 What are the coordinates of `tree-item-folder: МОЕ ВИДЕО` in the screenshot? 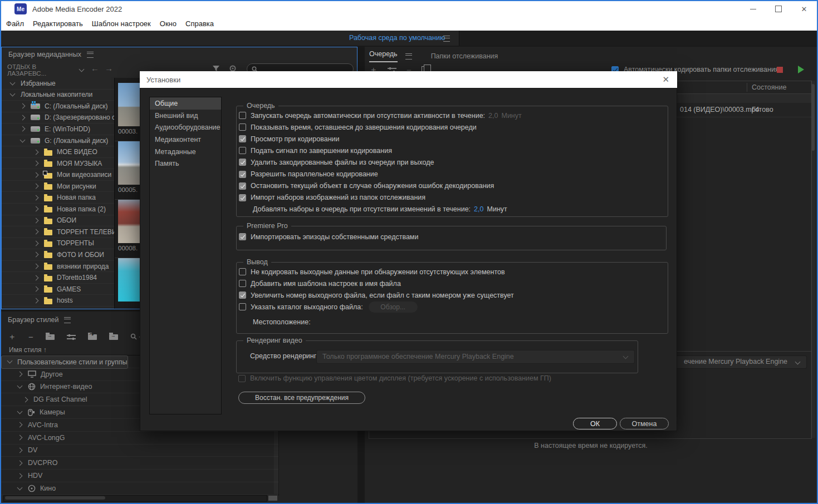 It's located at (58, 152).